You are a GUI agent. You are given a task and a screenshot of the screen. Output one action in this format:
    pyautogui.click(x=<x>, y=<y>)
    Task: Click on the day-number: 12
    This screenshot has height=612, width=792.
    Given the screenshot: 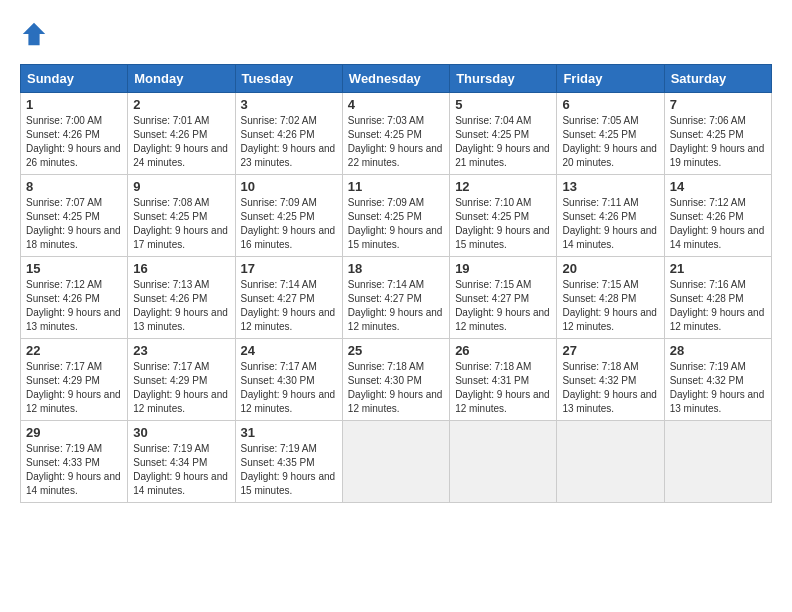 What is the action you would take?
    pyautogui.click(x=503, y=186)
    